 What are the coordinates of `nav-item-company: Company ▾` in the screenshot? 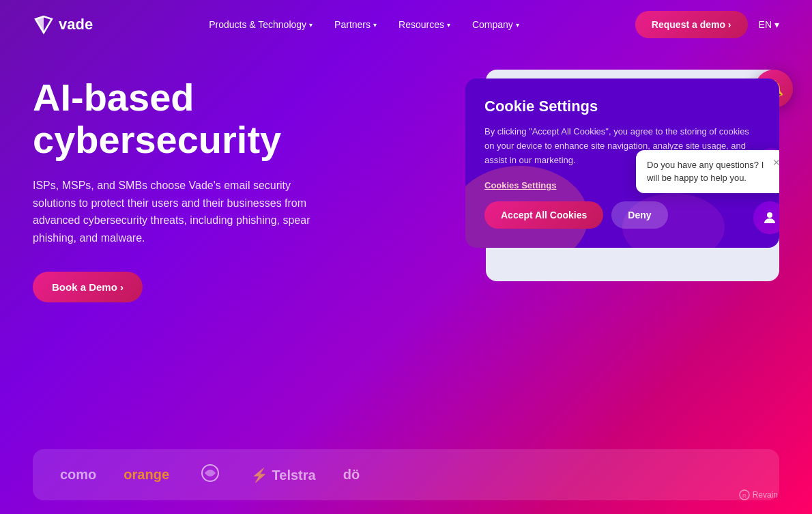 It's located at (495, 25).